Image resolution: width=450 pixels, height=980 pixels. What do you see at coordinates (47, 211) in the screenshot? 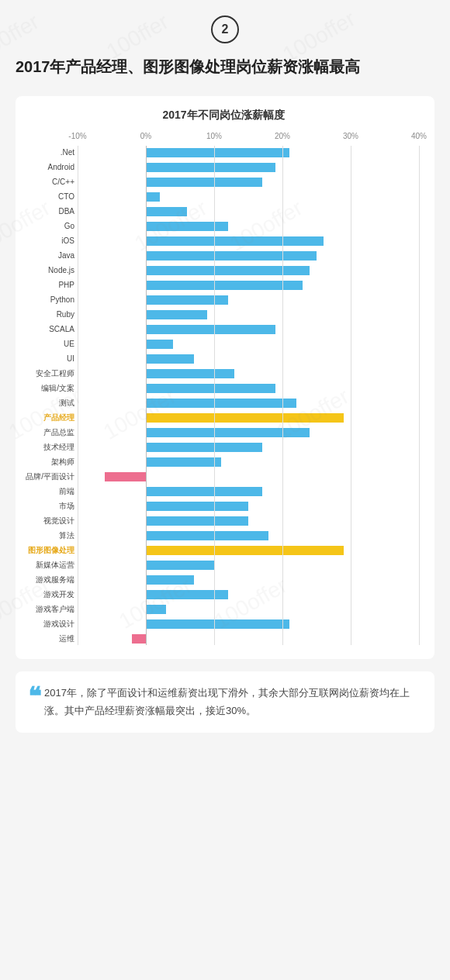
I see `bar-label: DBA` at bounding box center [47, 211].